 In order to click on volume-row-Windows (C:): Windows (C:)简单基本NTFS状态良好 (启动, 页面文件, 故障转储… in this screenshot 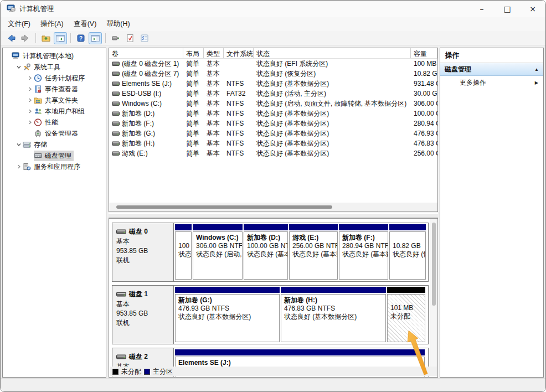, I will do `click(274, 104)`.